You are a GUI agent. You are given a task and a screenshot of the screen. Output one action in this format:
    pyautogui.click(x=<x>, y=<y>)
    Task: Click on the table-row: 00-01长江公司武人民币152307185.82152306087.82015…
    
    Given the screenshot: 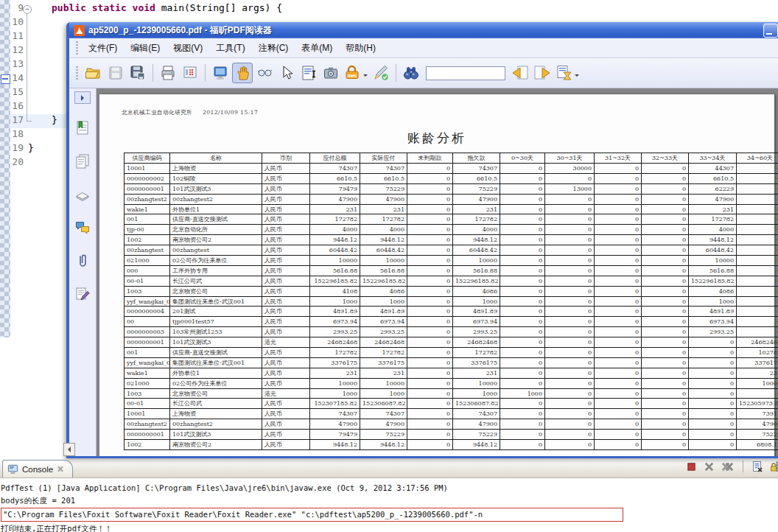 What is the action you would take?
    pyautogui.click(x=451, y=404)
    